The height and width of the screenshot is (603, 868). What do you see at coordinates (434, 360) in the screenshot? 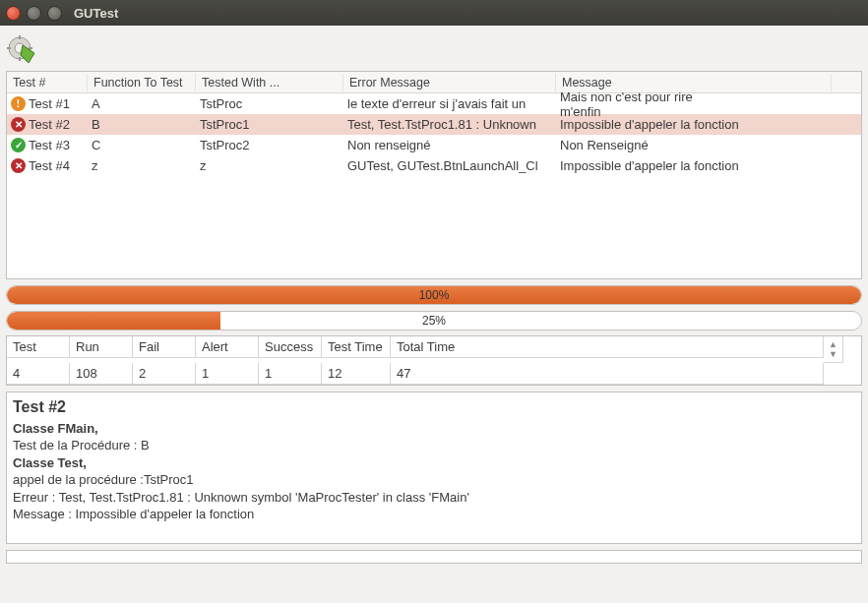
I see `summary-table: Test Run Fail Alert Success Test Time To…` at bounding box center [434, 360].